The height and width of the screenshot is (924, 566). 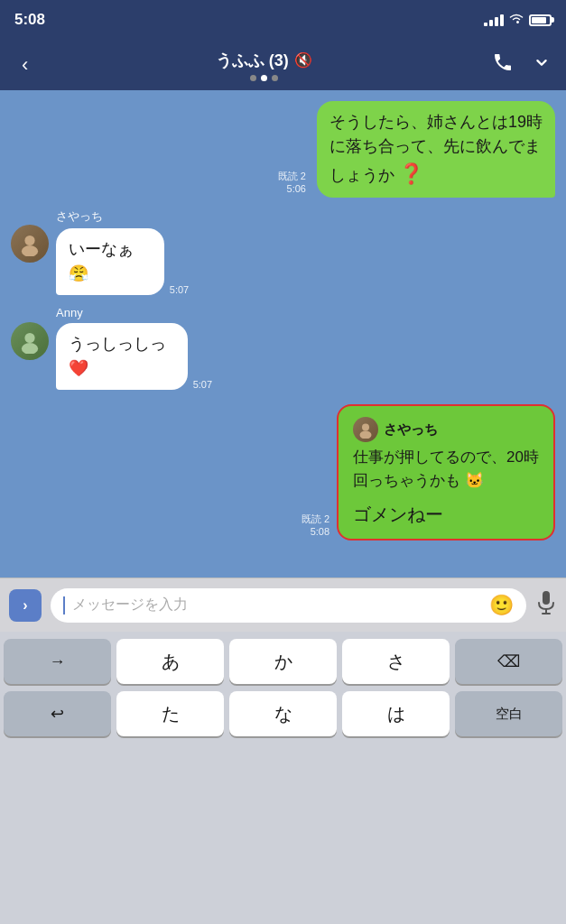 What do you see at coordinates (540, 20) in the screenshot?
I see `battery-icon` at bounding box center [540, 20].